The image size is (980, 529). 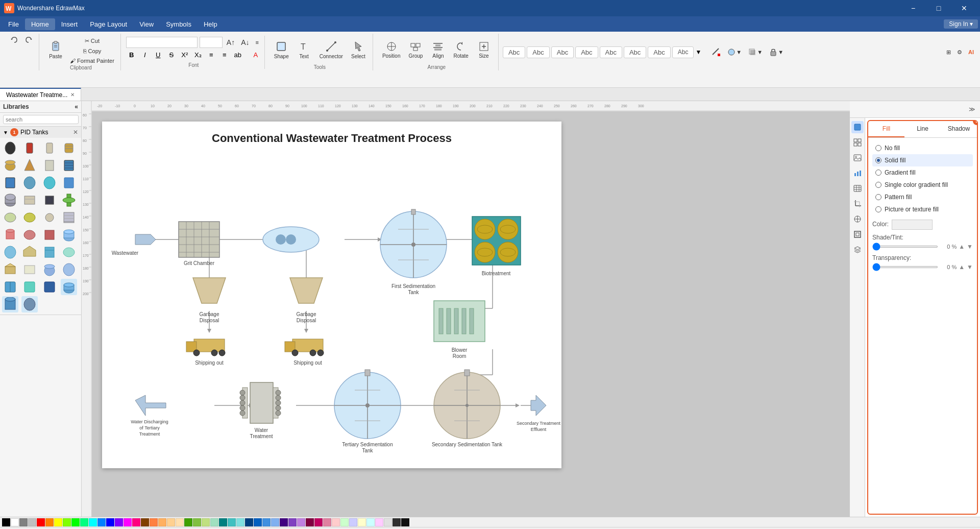 What do you see at coordinates (415, 50) in the screenshot?
I see `group-button: Group` at bounding box center [415, 50].